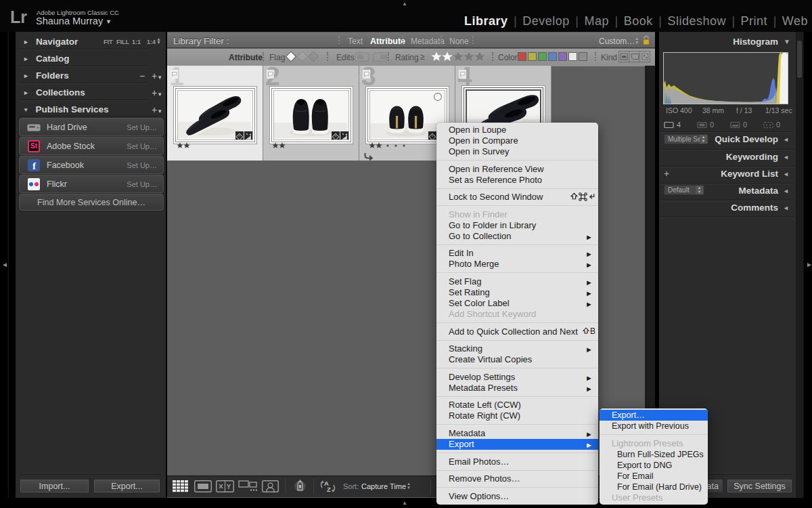  I want to click on svg-text: Z, so click(329, 489).